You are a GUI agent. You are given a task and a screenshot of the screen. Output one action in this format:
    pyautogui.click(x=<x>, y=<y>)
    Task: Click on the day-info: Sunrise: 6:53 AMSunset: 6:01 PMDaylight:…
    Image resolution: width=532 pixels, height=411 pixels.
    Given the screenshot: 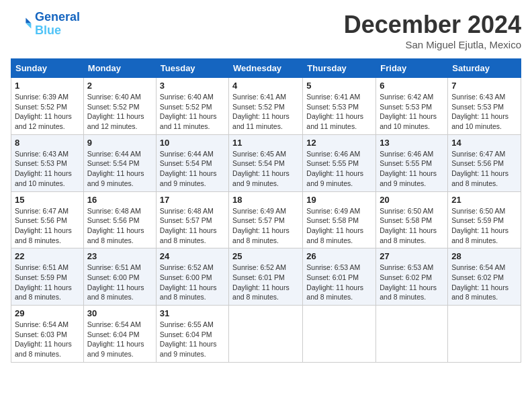 What is the action you would take?
    pyautogui.click(x=339, y=282)
    